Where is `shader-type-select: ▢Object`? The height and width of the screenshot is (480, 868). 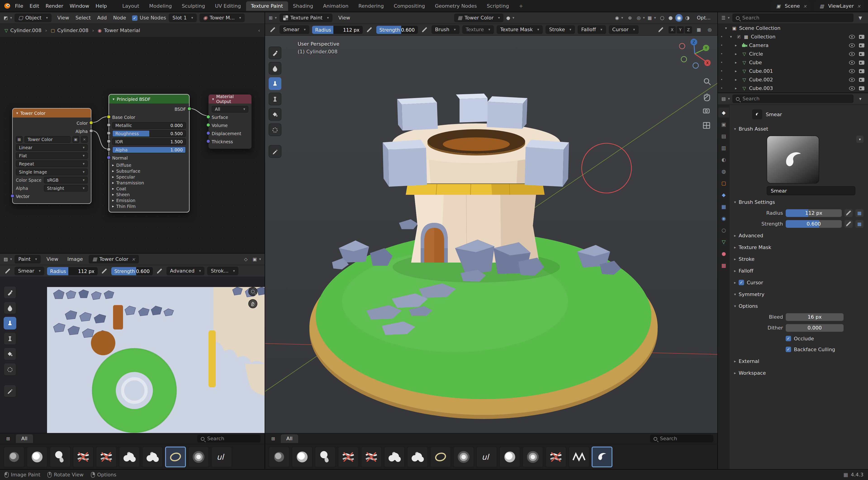
shader-type-select: ▢Object is located at coordinates (33, 18).